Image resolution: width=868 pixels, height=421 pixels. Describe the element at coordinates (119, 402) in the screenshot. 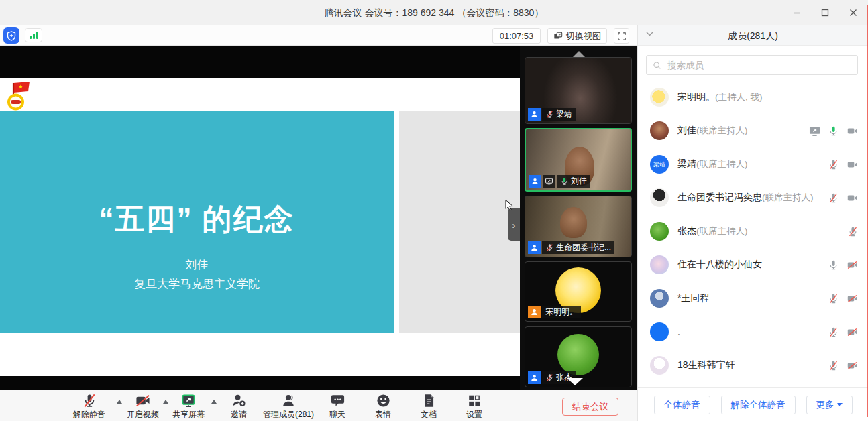

I see `mic-options-caret-icon` at that location.